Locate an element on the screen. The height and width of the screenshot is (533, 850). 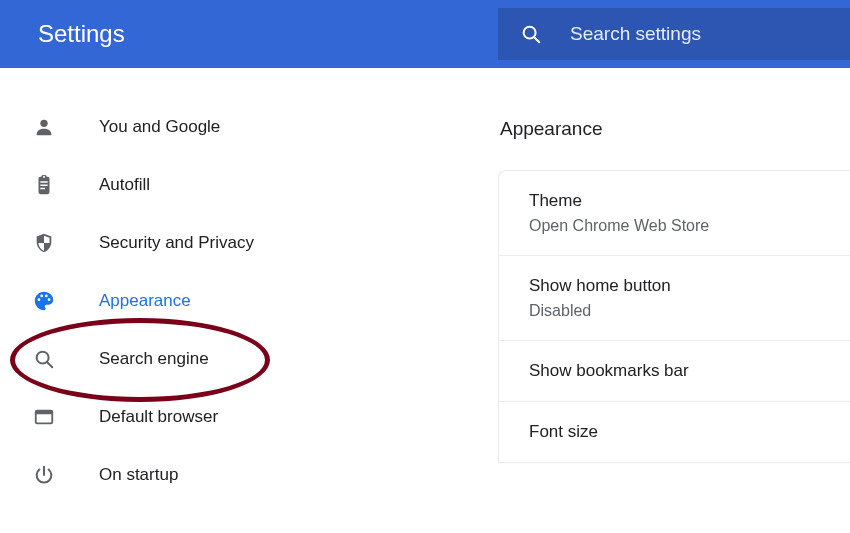
power-icon is located at coordinates (44, 475).